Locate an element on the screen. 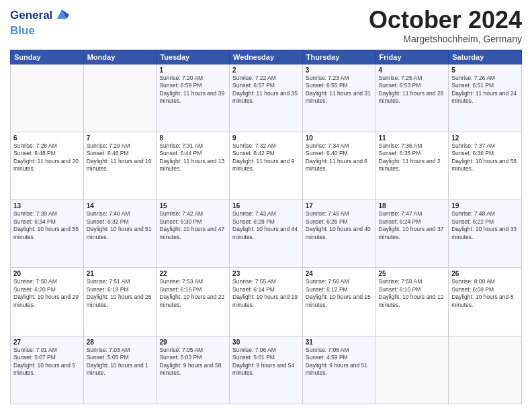 Image resolution: width=532 pixels, height=411 pixels. day-number: 14 is located at coordinates (120, 205).